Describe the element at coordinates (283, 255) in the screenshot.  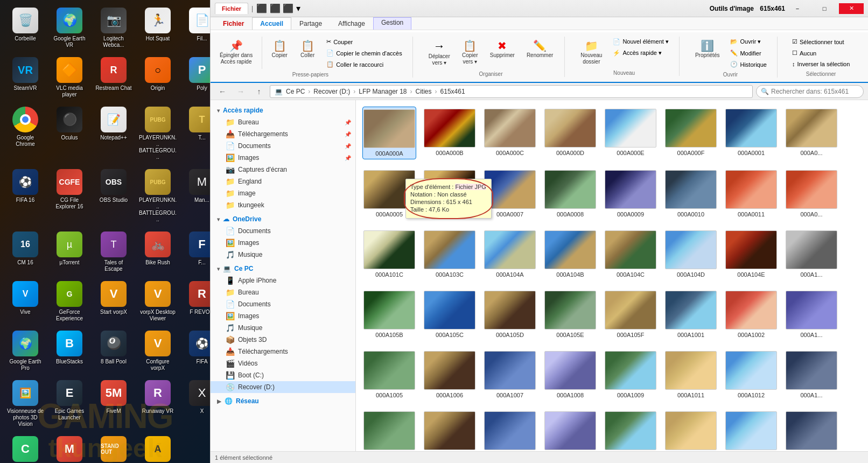
I see `tree-od-musique: 🎵 Musique` at that location.